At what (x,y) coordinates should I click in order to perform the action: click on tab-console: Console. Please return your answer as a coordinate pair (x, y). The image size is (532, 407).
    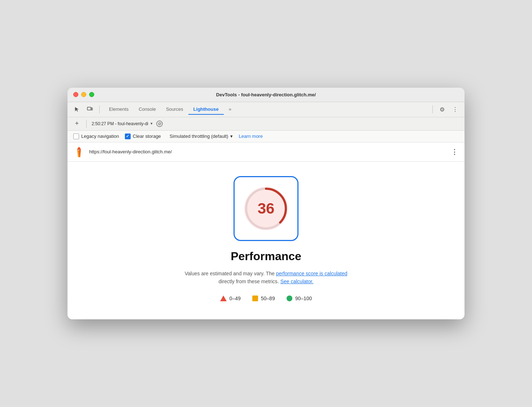
    Looking at the image, I should click on (147, 110).